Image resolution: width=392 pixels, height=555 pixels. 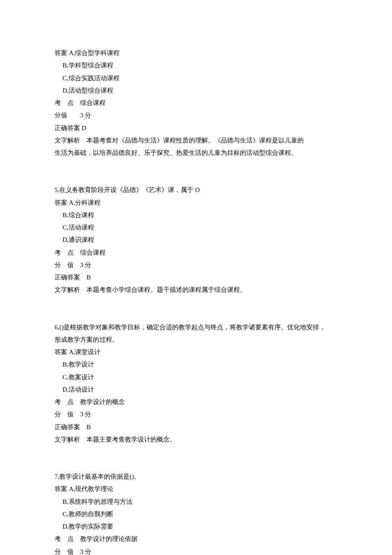 What do you see at coordinates (196, 141) in the screenshot?
I see `q4-explanation-1: 文字解析 本题考查对《品德与生活》课程性质的理解。《品德与生活》课程是以儿童的` at bounding box center [196, 141].